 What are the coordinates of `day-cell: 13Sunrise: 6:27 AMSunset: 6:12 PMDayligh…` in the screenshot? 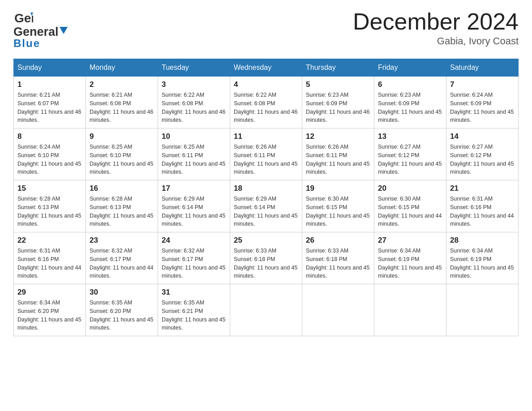 It's located at (410, 154).